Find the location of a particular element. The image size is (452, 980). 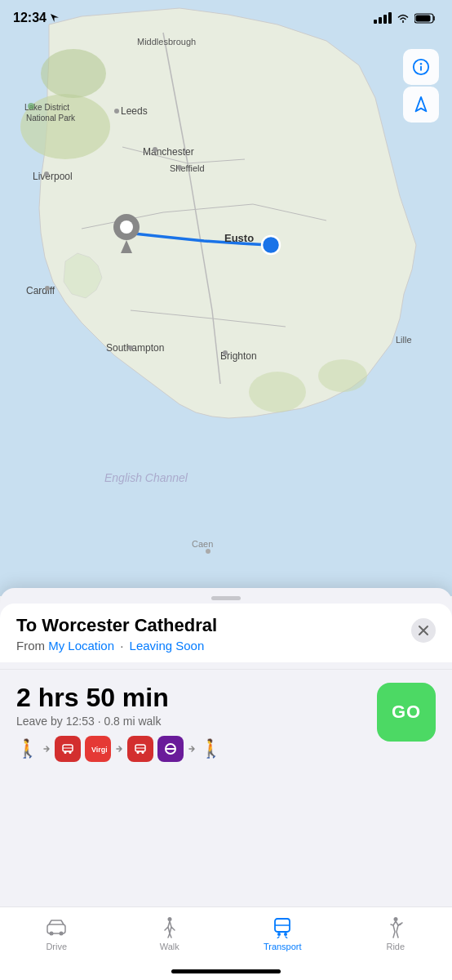

home-indicator is located at coordinates (226, 972).